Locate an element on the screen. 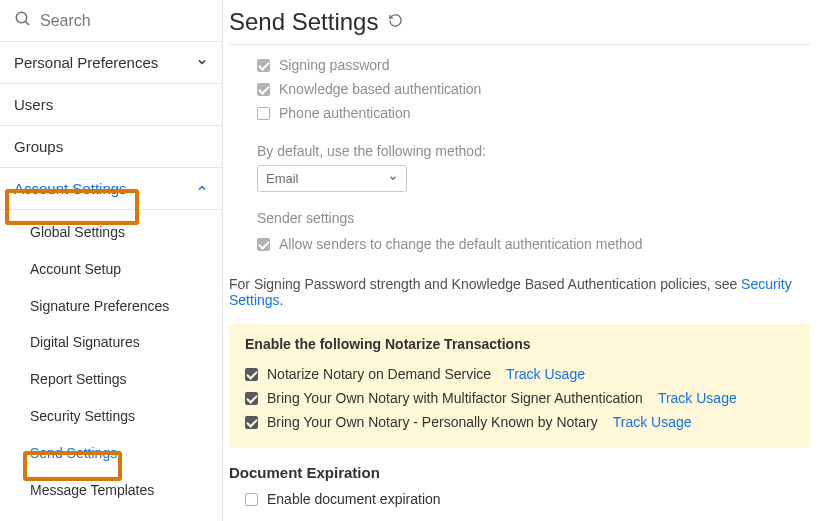  sidebar-item-personal-preferences: Personal Preferences is located at coordinates (111, 63).